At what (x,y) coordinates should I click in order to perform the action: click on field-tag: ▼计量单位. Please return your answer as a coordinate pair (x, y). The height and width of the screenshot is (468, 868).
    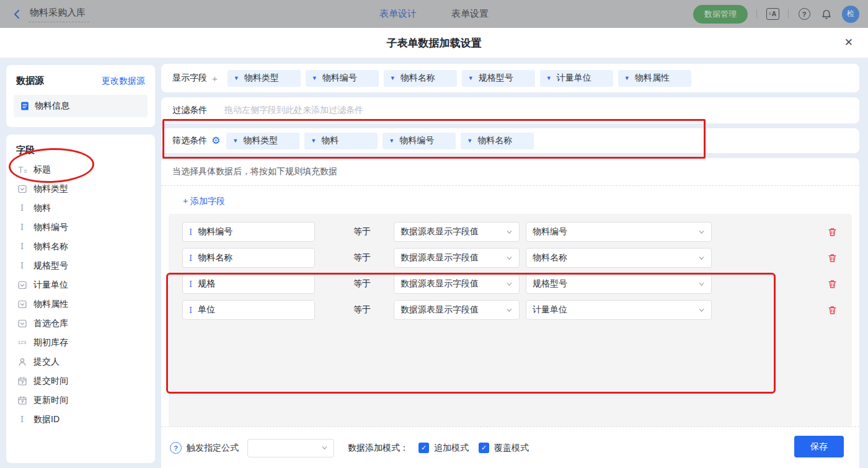
    Looking at the image, I should click on (577, 78).